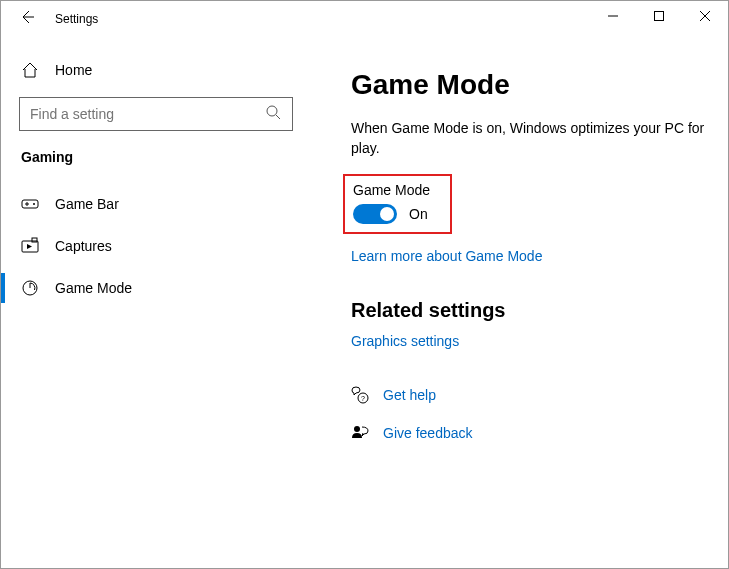 This screenshot has height=569, width=729. What do you see at coordinates (375, 214) in the screenshot?
I see `game-mode-toggle` at bounding box center [375, 214].